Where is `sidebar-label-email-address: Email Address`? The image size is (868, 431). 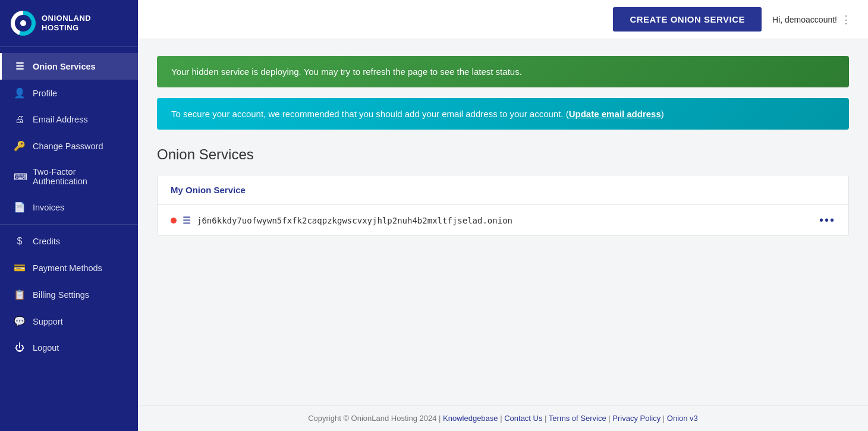 sidebar-label-email-address: Email Address is located at coordinates (61, 119).